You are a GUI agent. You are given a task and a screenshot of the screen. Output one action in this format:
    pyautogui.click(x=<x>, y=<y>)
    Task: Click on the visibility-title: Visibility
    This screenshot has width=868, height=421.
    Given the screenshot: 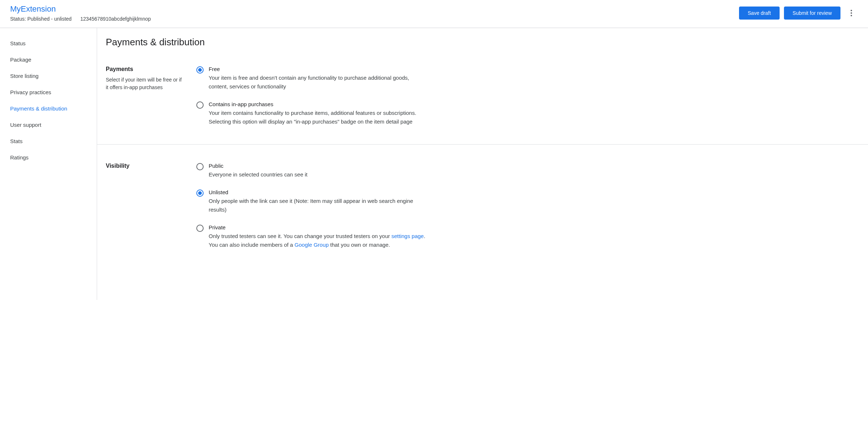 What is the action you would take?
    pyautogui.click(x=146, y=166)
    